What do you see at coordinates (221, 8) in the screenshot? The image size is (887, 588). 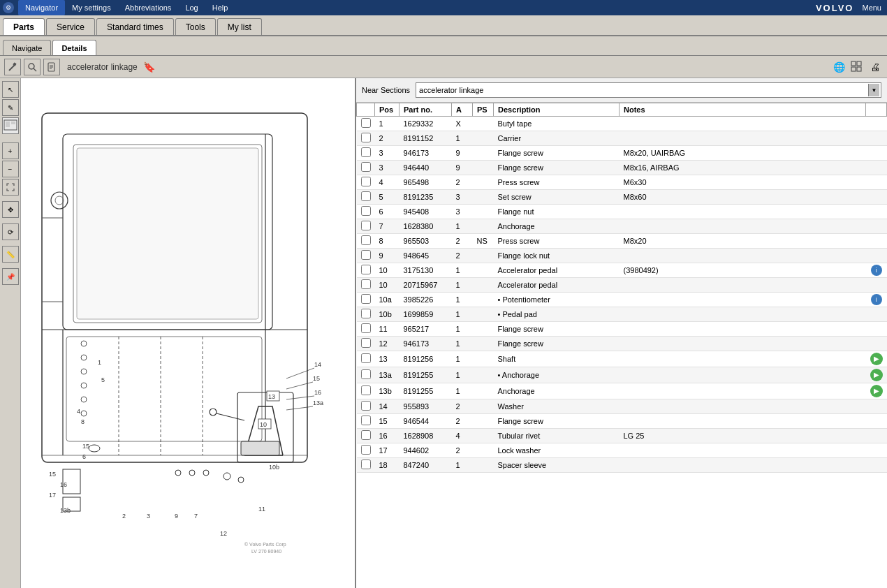 I see `nav-item-help: Help` at bounding box center [221, 8].